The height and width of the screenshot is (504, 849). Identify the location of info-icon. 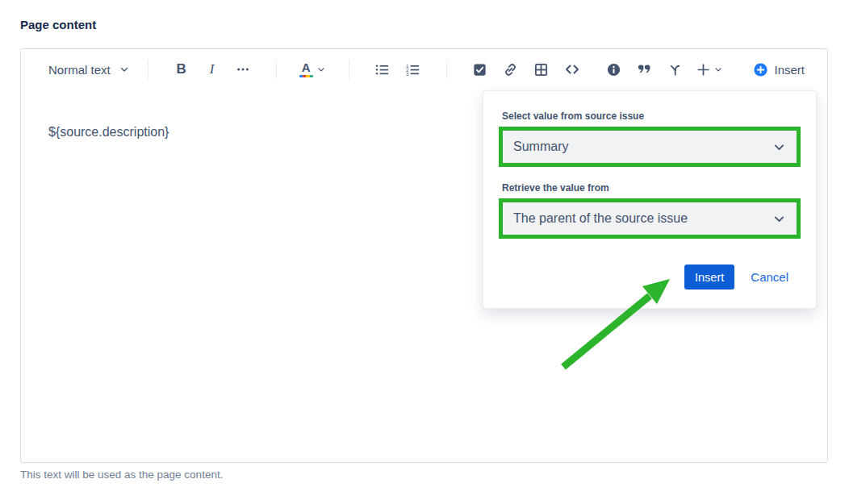
(613, 69).